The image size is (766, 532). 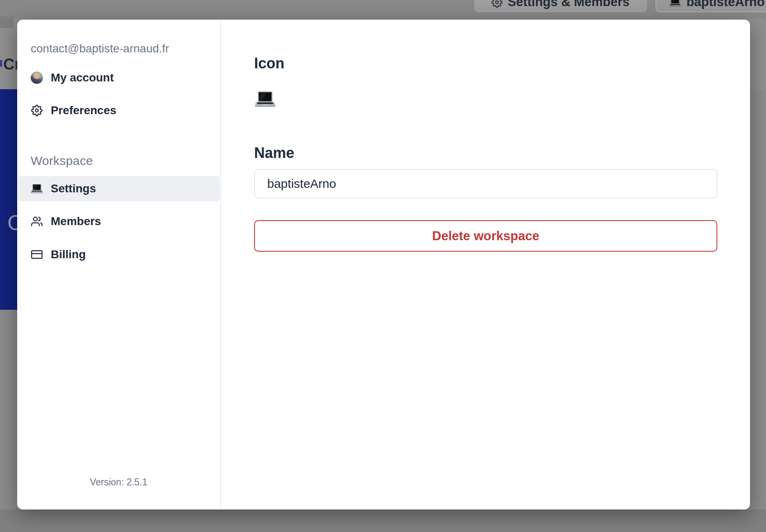 I want to click on account-email: contact@baptiste-arnaud.fr, so click(x=125, y=49).